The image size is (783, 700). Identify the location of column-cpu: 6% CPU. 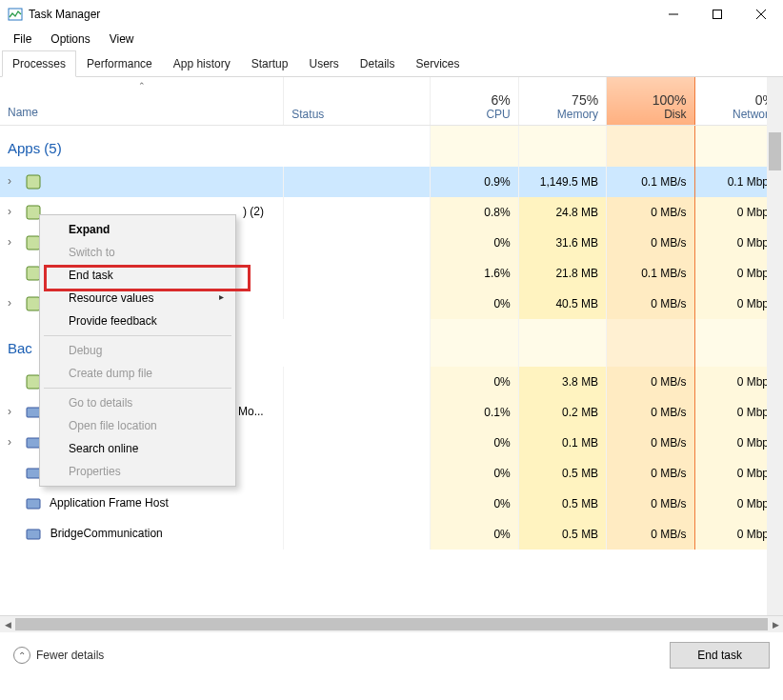
(474, 101).